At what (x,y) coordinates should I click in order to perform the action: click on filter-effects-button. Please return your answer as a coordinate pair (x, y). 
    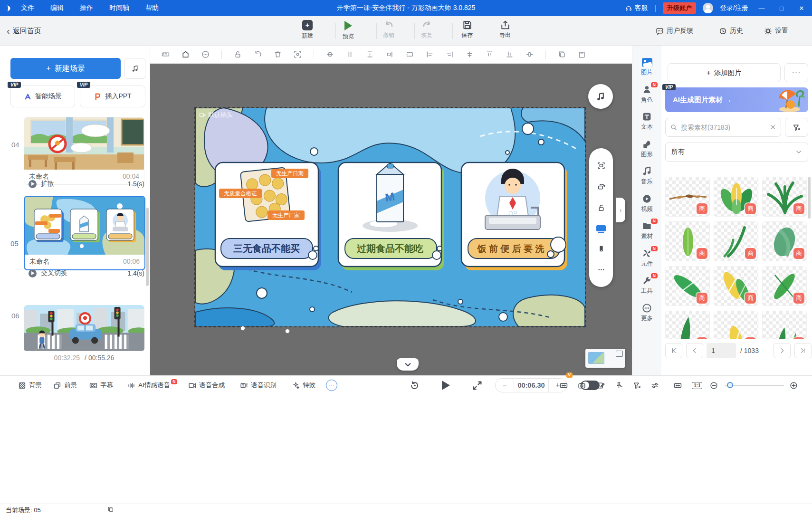
    Looking at the image, I should click on (637, 385).